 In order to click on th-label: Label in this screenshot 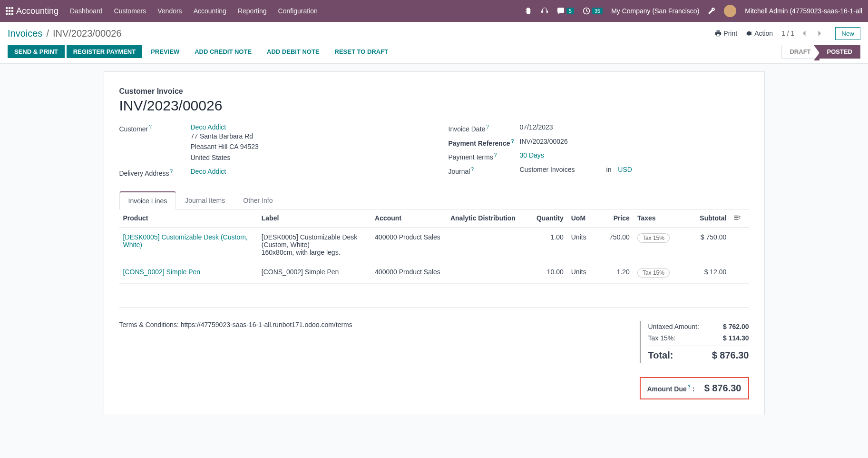, I will do `click(314, 219)`.